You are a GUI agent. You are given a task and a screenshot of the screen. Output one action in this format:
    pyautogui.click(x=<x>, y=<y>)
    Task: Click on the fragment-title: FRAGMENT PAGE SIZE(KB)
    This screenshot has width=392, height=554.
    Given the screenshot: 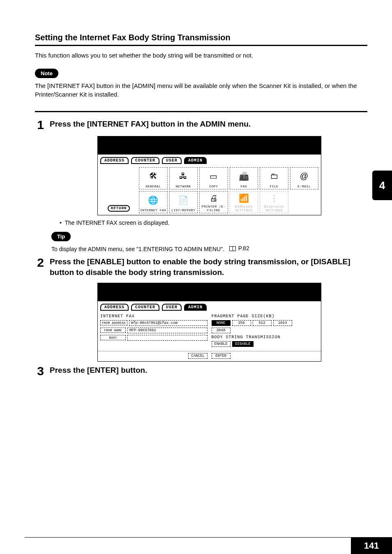 What is the action you would take?
    pyautogui.click(x=265, y=316)
    